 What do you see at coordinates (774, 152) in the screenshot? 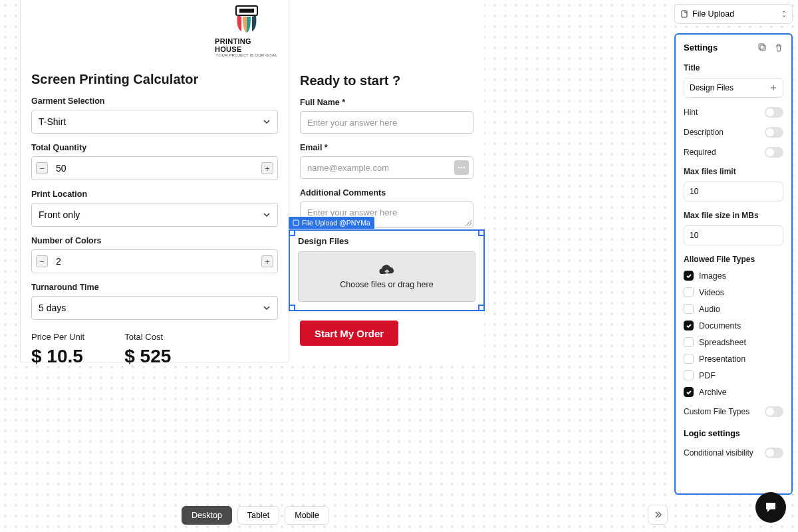
I see `required-toggle` at bounding box center [774, 152].